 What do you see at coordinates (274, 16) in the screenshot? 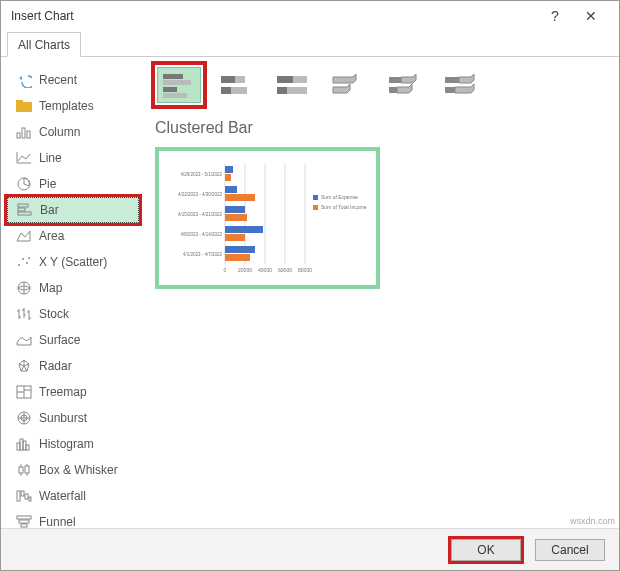
I see `dialog-title: Insert Chart` at bounding box center [274, 16].